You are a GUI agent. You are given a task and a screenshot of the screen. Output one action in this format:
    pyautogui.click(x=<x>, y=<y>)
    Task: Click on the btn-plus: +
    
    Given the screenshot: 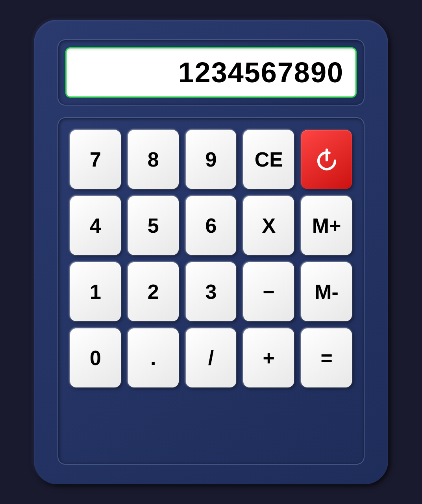 What is the action you would take?
    pyautogui.click(x=268, y=358)
    